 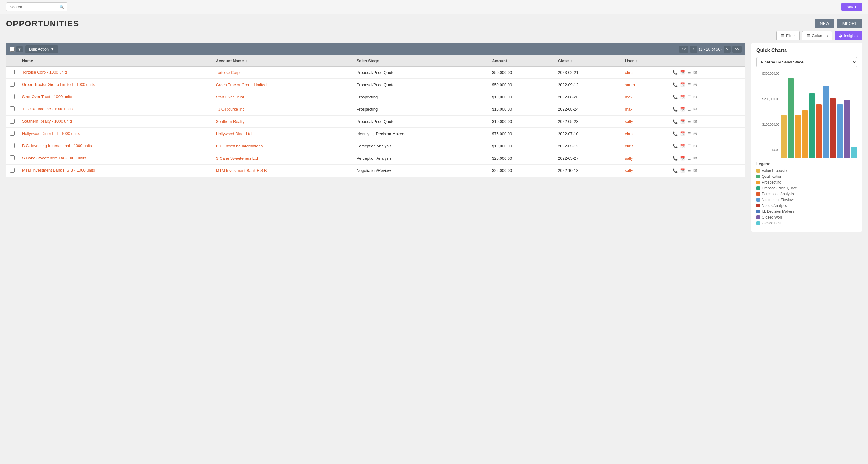 What do you see at coordinates (48, 109) in the screenshot?
I see `opportunity-link: TJ O'Rourke Inc - 1000 units` at bounding box center [48, 109].